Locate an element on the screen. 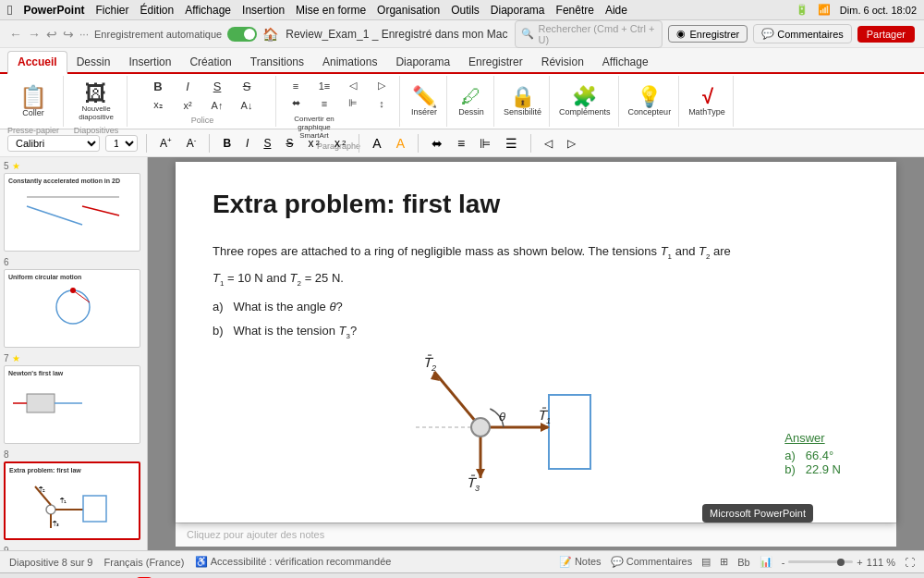  comments-button: 💬 Commentaires is located at coordinates (802, 33).